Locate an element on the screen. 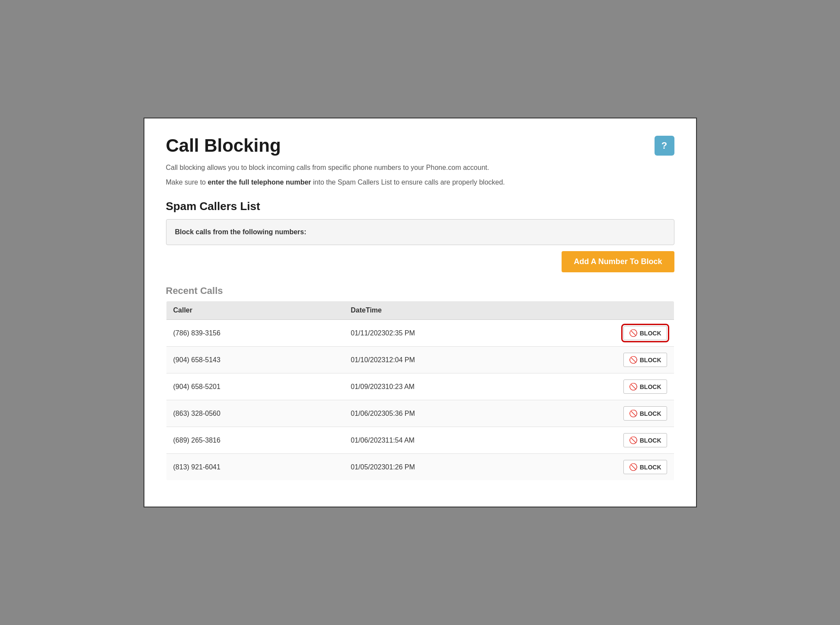  header-row: Call Blocking ? is located at coordinates (420, 146).